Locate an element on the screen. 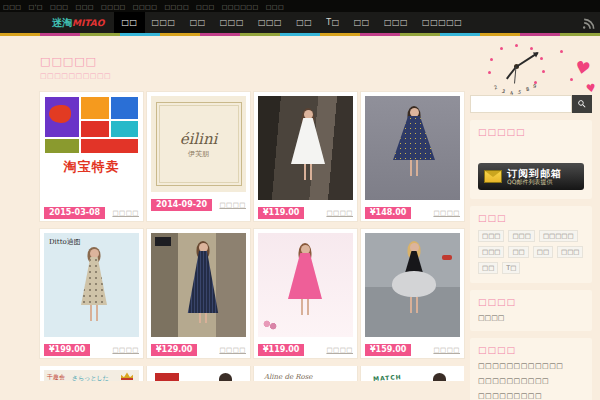  tag-link-tshirt: T□ is located at coordinates (511, 268).